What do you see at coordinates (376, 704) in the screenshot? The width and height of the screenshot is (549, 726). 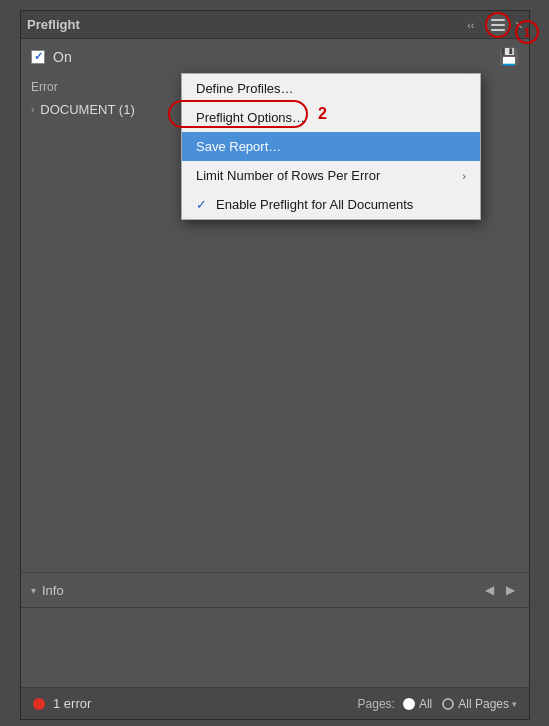 I see `pages-label: Pages:` at bounding box center [376, 704].